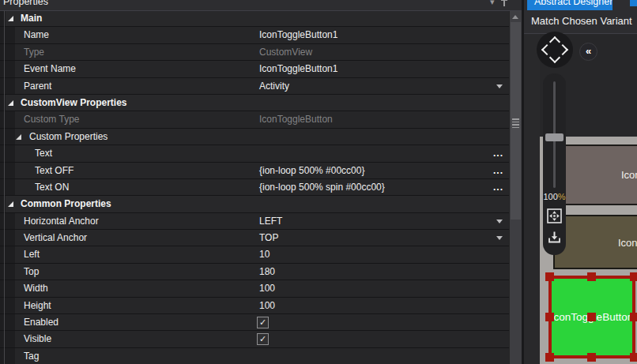 The width and height of the screenshot is (637, 364). Describe the element at coordinates (550, 317) in the screenshot. I see `resize-handle-left` at that location.